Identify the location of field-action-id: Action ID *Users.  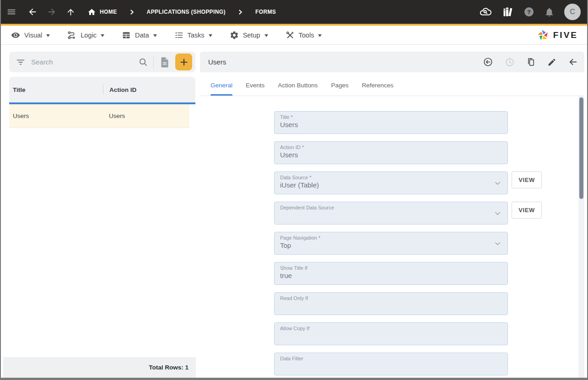
(391, 153).